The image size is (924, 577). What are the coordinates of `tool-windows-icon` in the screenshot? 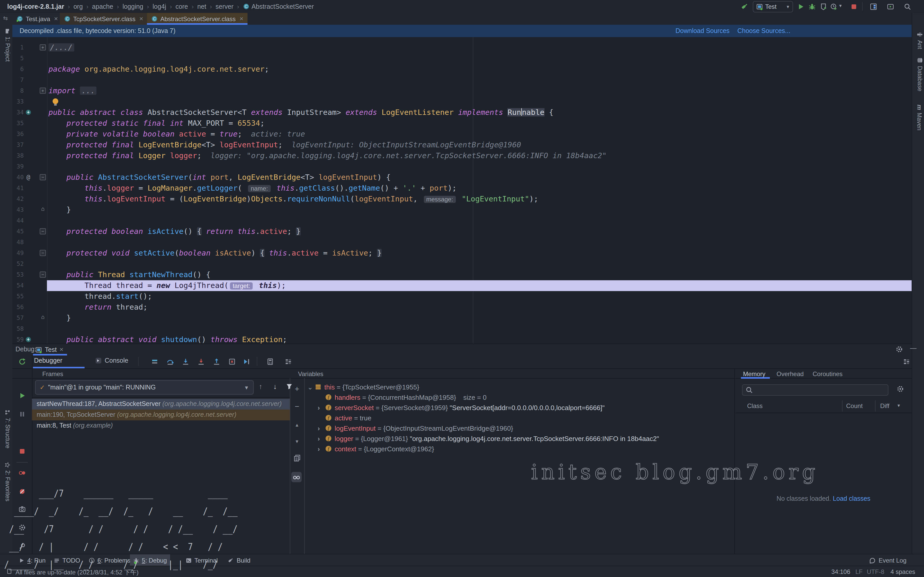 It's located at (874, 7).